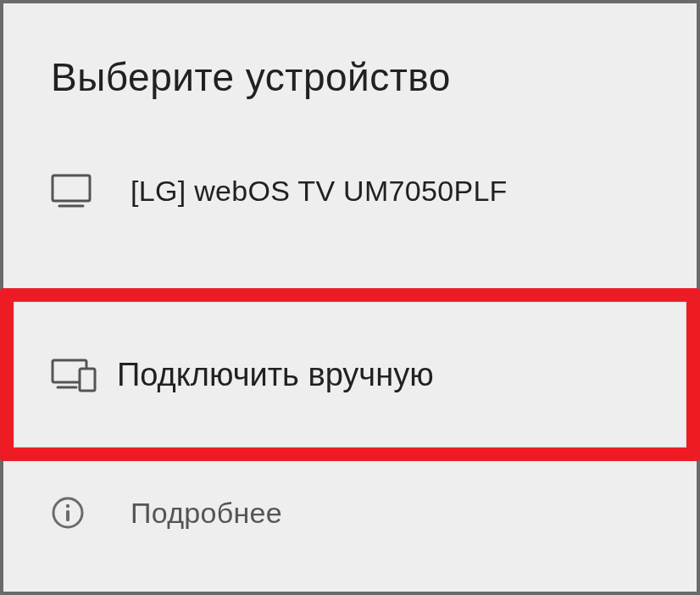  I want to click on tv-icon, so click(81, 191).